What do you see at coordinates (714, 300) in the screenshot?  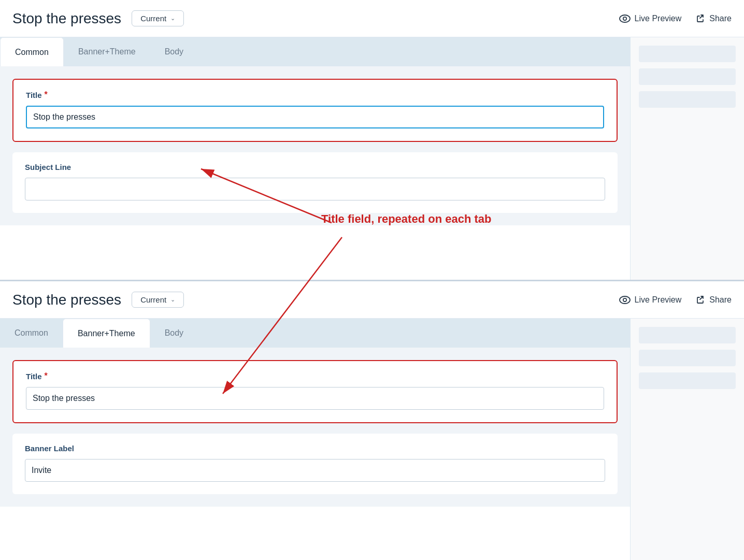 I see `share-button-2: Share` at bounding box center [714, 300].